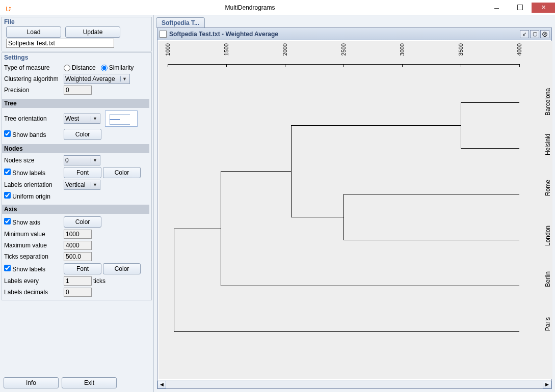 The image size is (555, 392). Describe the element at coordinates (355, 384) in the screenshot. I see `horizontal-scrollbar: ◀ ▶` at that location.